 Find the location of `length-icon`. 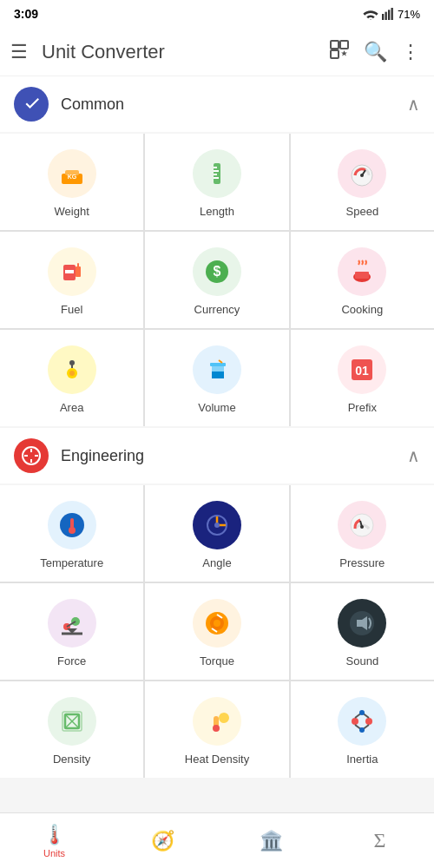

length-icon is located at coordinates (217, 174).